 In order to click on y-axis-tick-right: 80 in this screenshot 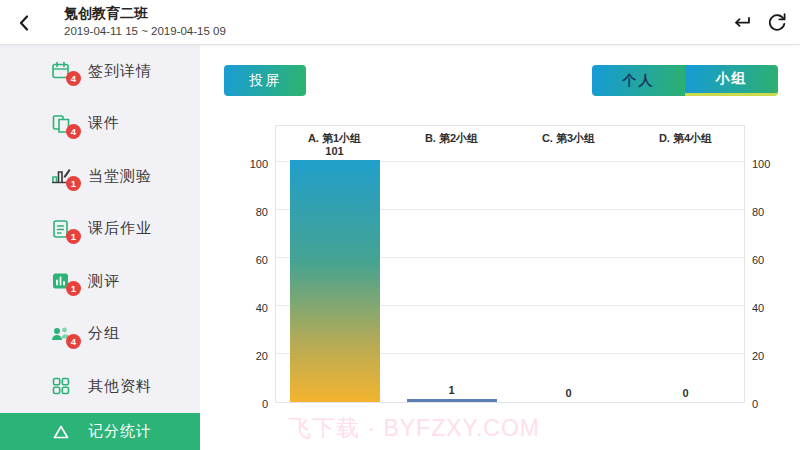, I will do `click(771, 212)`.